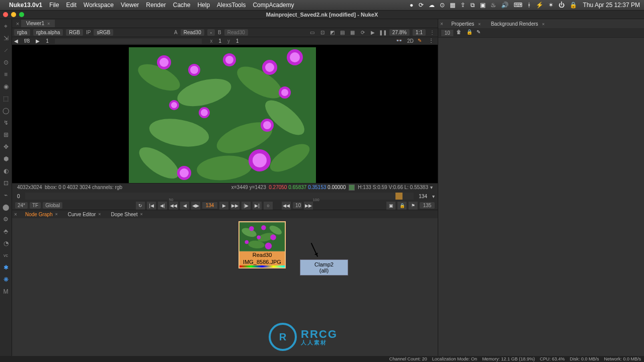 This screenshot has width=644, height=362. Describe the element at coordinates (423, 196) in the screenshot. I see `timeline-end-frame: 134` at that location.